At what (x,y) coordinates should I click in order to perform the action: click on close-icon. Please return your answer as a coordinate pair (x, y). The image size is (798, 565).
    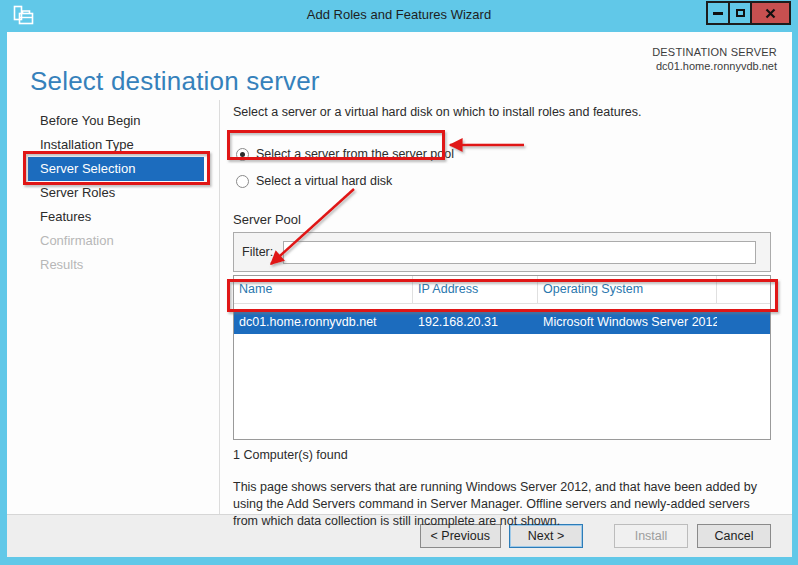
    Looking at the image, I should click on (770, 14).